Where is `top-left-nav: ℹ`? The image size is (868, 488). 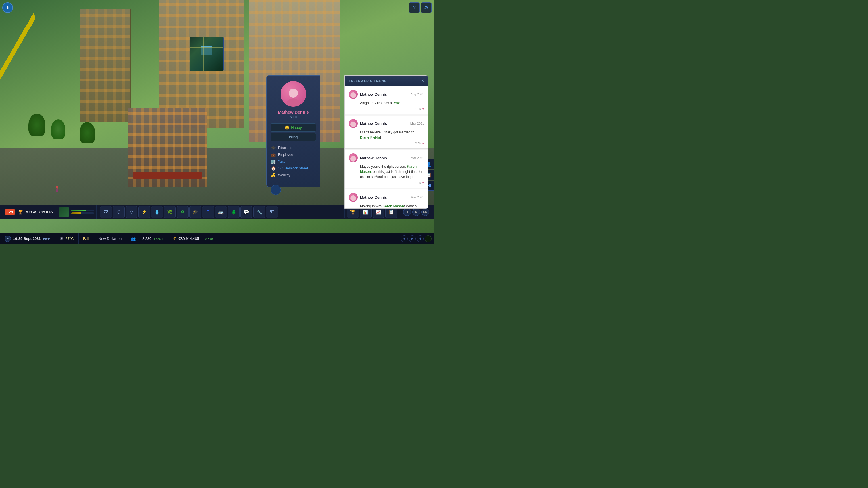
top-left-nav: ℹ is located at coordinates (8, 8).